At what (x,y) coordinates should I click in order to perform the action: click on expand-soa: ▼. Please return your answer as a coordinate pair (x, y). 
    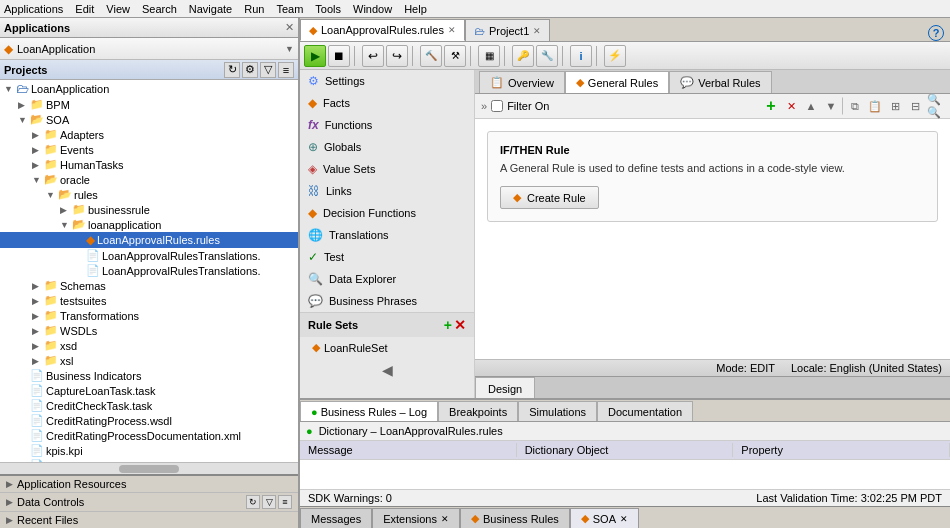
    Looking at the image, I should click on (23, 120).